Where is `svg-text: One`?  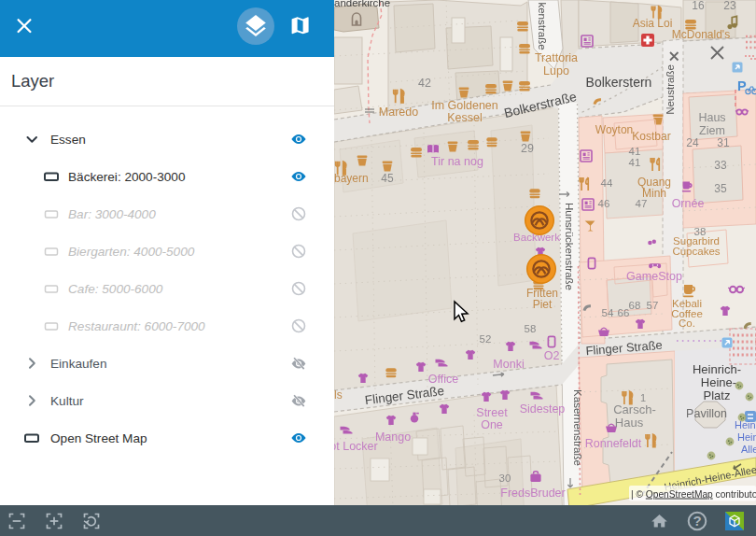 svg-text: One is located at coordinates (492, 425).